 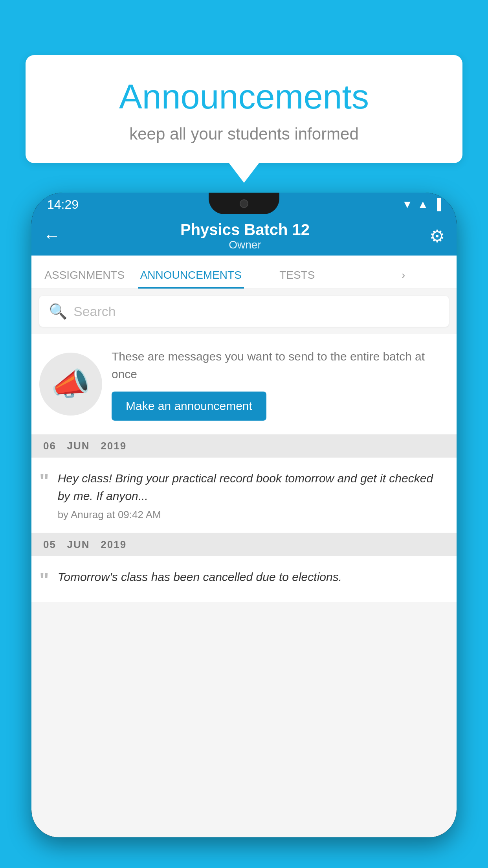 What do you see at coordinates (251, 515) in the screenshot?
I see `announcement-meta-1: by Anurag at 09:42 AM` at bounding box center [251, 515].